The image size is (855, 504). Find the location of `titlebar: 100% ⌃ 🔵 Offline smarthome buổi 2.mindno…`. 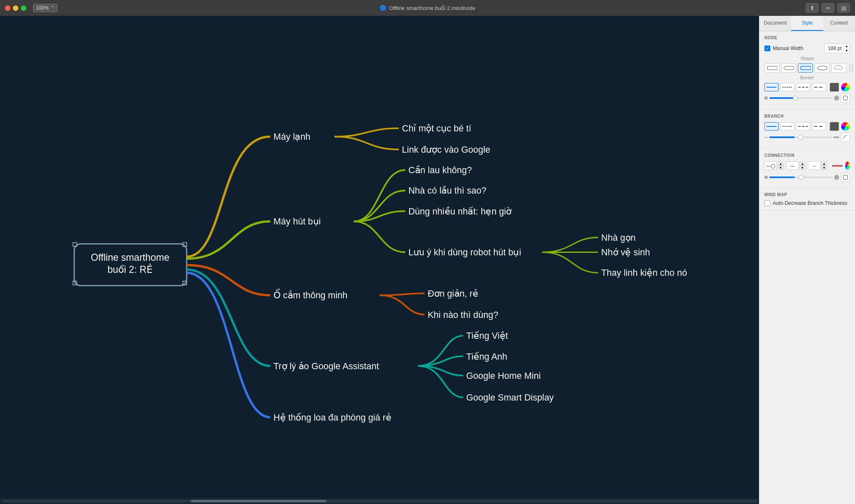

titlebar: 100% ⌃ 🔵 Offline smarthome buổi 2.mindno… is located at coordinates (428, 8).